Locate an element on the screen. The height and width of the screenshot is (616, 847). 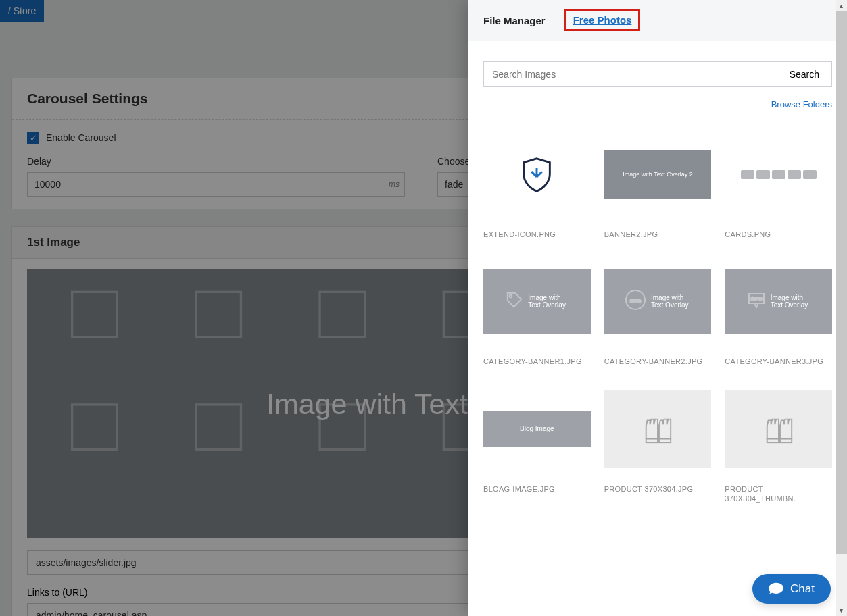
shield-icon is located at coordinates (537, 174).